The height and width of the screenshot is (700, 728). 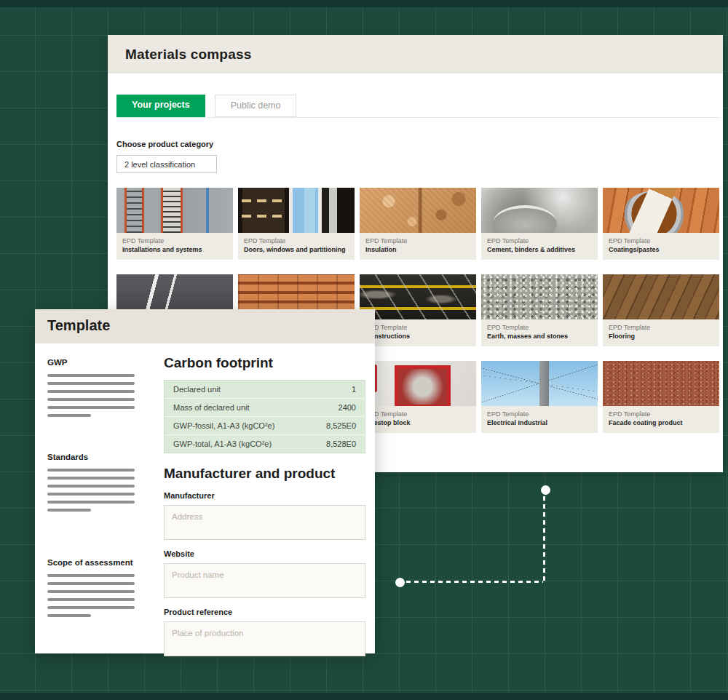 What do you see at coordinates (256, 106) in the screenshot?
I see `tab-public-demo: Public demo` at bounding box center [256, 106].